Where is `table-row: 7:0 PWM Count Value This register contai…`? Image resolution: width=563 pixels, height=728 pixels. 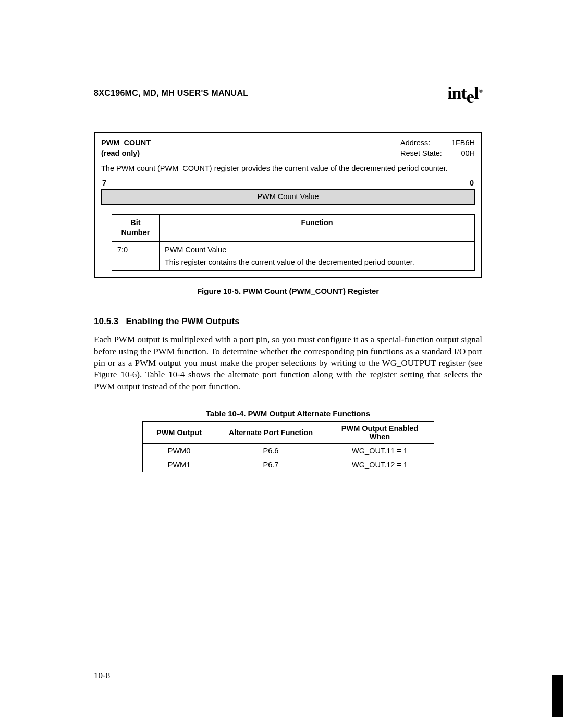
table-row: 7:0 PWM Count Value This register contai… is located at coordinates (293, 256).